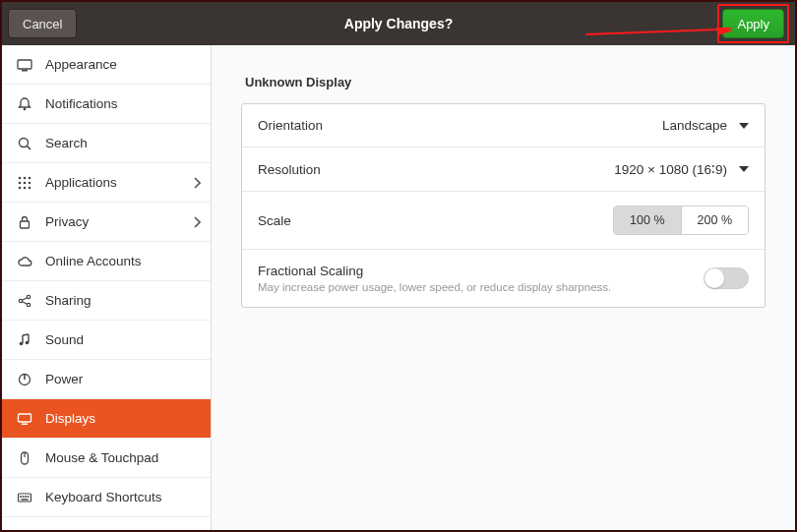 This screenshot has height=532, width=797. Describe the element at coordinates (504, 83) in the screenshot. I see `section-title: Unknown Display` at that location.